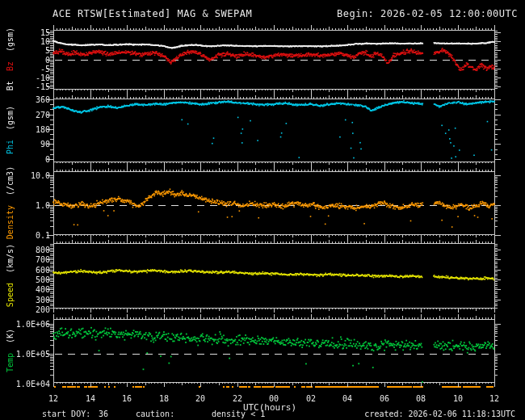  I want to click on y-tick-label: -5, so click(45, 69).